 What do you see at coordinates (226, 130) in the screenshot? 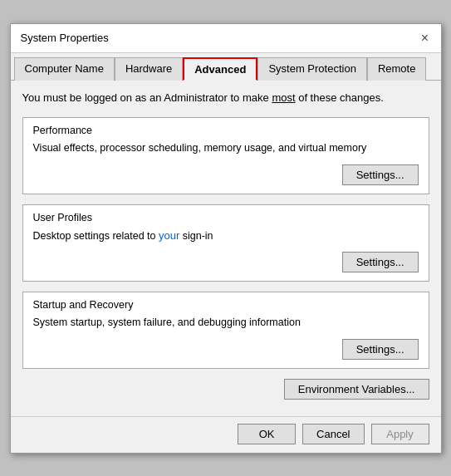
I see `performance-title: Performance` at bounding box center [226, 130].